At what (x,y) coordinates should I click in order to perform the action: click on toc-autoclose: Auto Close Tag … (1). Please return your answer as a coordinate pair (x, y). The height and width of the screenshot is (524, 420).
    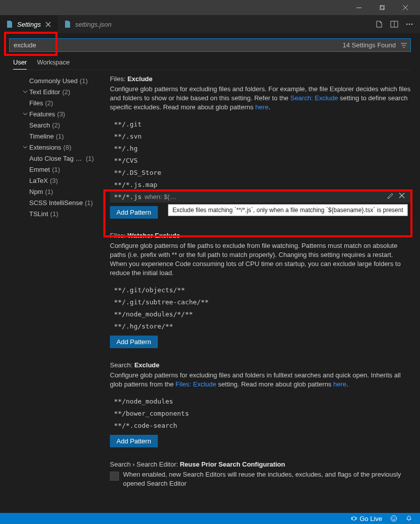
    Looking at the image, I should click on (53, 158).